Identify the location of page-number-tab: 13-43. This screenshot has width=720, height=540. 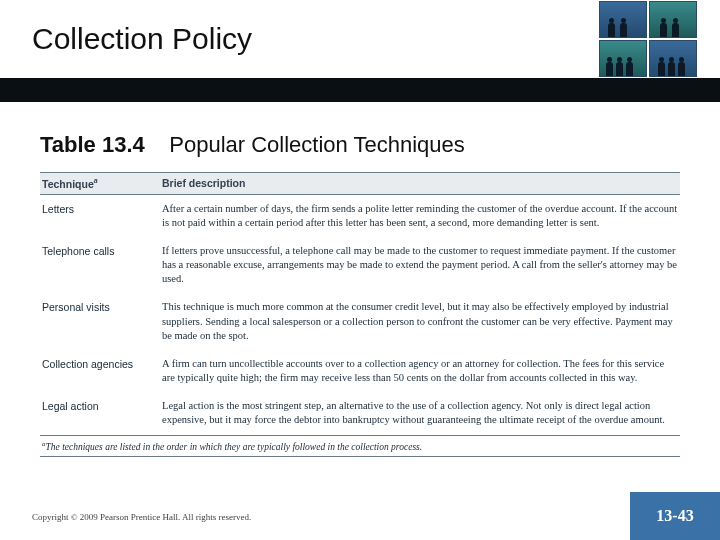
(675, 516).